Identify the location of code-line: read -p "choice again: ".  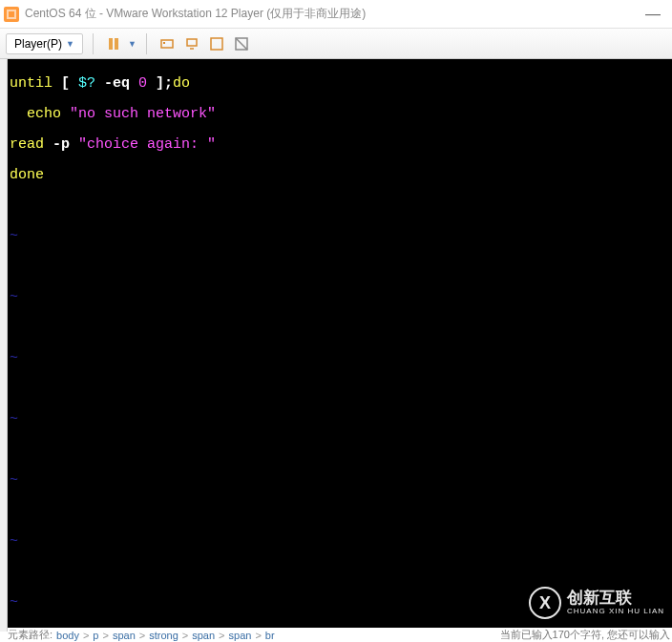
(341, 145).